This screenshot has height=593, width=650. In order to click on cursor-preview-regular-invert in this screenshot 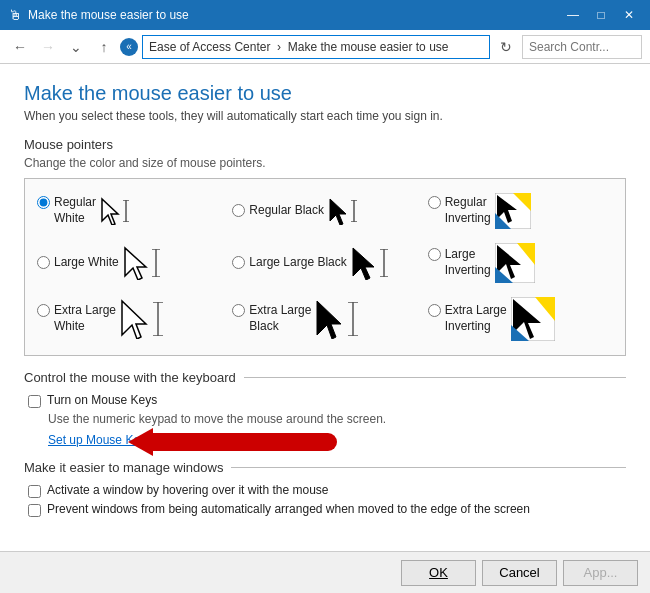, I will do `click(520, 211)`.